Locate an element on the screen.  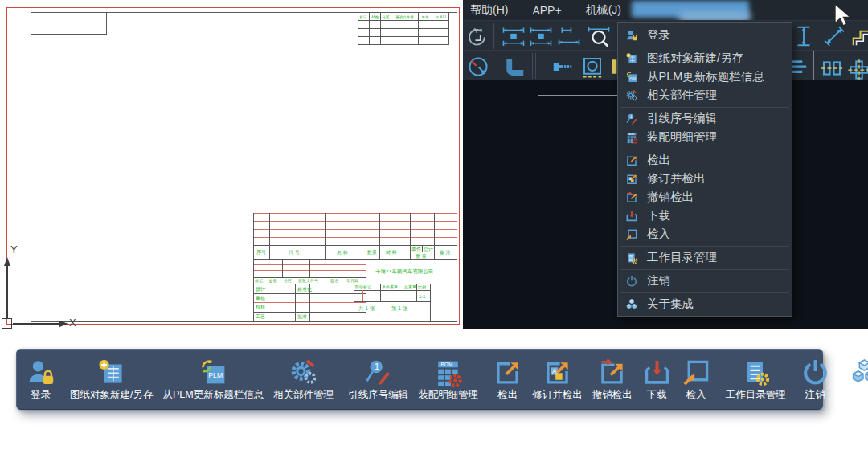
revision-header: 年月日 is located at coordinates (440, 16).